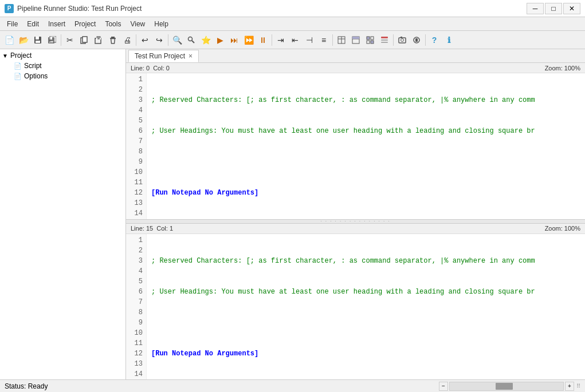 The image size is (585, 392). What do you see at coordinates (52, 40) in the screenshot?
I see `save-all-button` at bounding box center [52, 40].